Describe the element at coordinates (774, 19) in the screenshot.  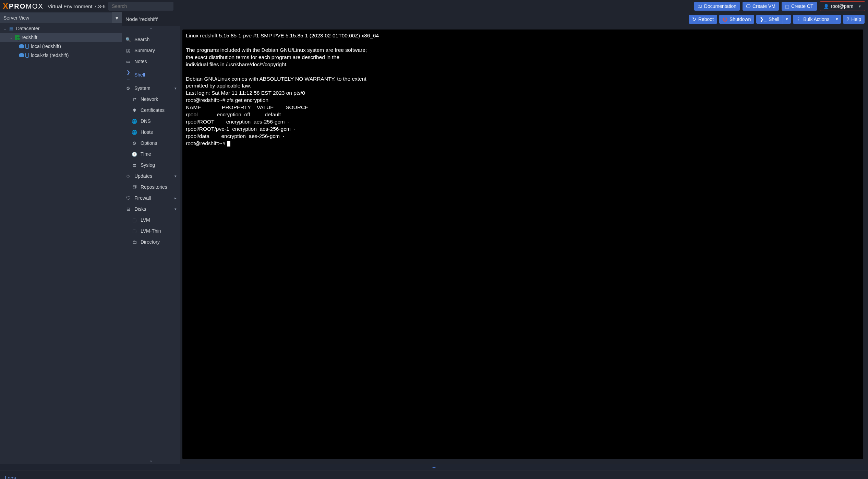
I see `shell-label: Shell` at that location.